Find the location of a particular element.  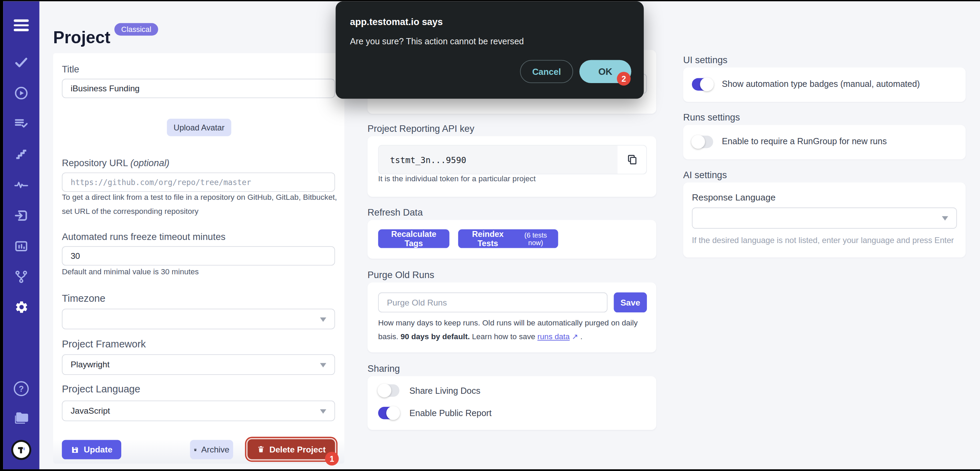

rungroup-toggle is located at coordinates (703, 142).